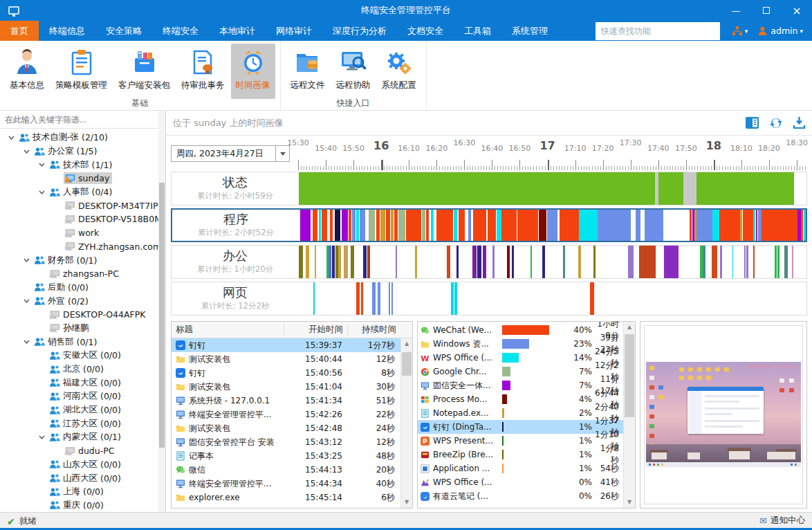  What do you see at coordinates (780, 30) in the screenshot?
I see `admin-menu-button: admin ▾` at bounding box center [780, 30].